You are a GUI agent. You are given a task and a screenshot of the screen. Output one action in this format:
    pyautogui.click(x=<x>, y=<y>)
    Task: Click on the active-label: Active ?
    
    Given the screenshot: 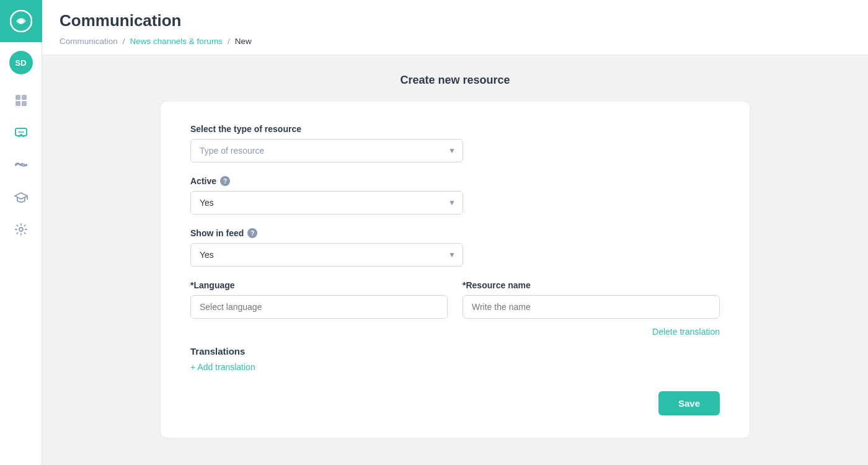 What is the action you would take?
    pyautogui.click(x=455, y=181)
    